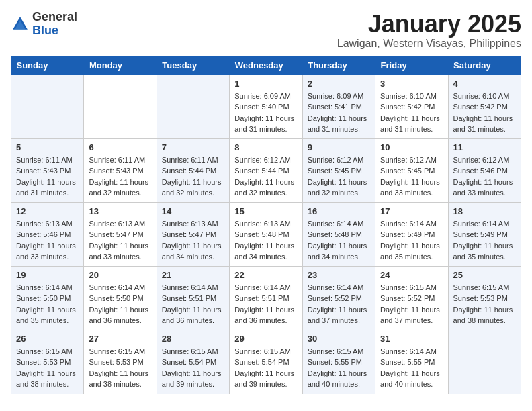 The image size is (532, 411). Describe the element at coordinates (193, 304) in the screenshot. I see `day-info: Sunrise: 6:14 AM Sunset: 5:51 PM Dayligh…` at that location.